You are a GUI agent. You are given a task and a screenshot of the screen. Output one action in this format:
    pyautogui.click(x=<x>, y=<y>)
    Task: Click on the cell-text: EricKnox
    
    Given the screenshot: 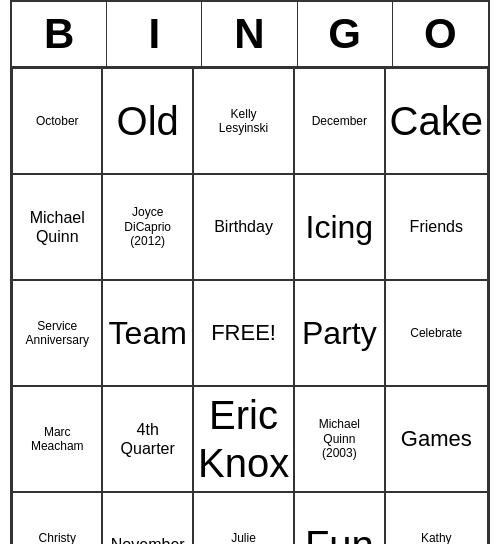 What is the action you would take?
    pyautogui.click(x=244, y=439)
    